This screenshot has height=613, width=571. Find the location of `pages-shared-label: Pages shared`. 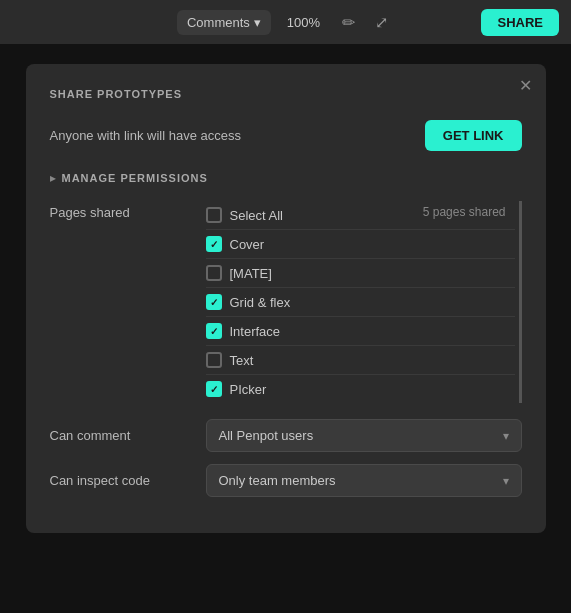

pages-shared-label: Pages shared is located at coordinates (120, 302).